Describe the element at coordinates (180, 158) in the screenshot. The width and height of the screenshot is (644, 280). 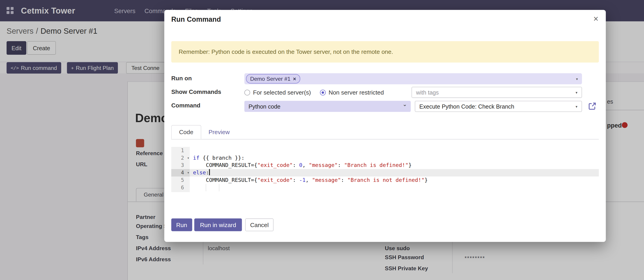
I see `line-number: 2▾` at that location.